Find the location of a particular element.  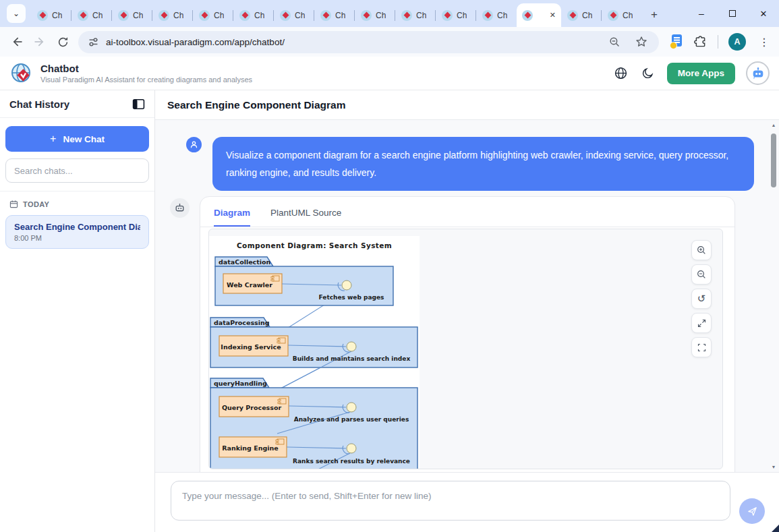

scroll-down-icon: ▼ is located at coordinates (774, 467).